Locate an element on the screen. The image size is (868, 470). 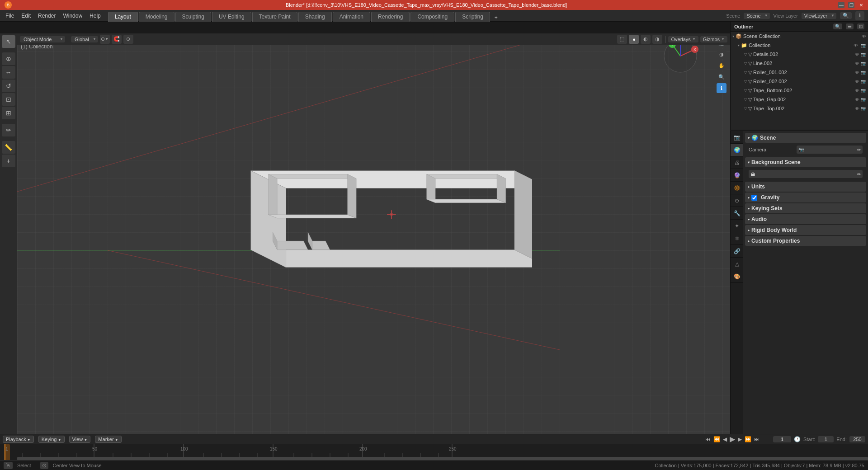
outliner-item-tape-gap: ▽ ▽ Tape_Gap.002 👁 📷 is located at coordinates (799, 99).